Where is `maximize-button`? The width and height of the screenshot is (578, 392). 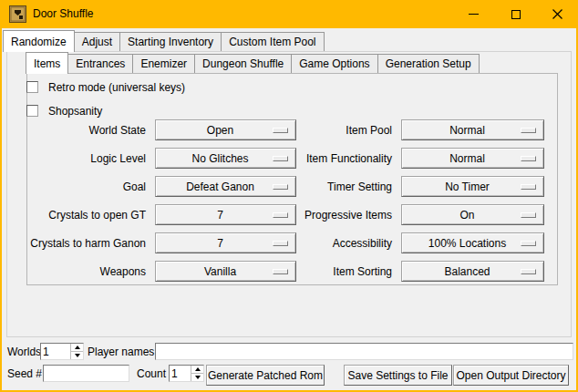 maximize-button is located at coordinates (516, 15).